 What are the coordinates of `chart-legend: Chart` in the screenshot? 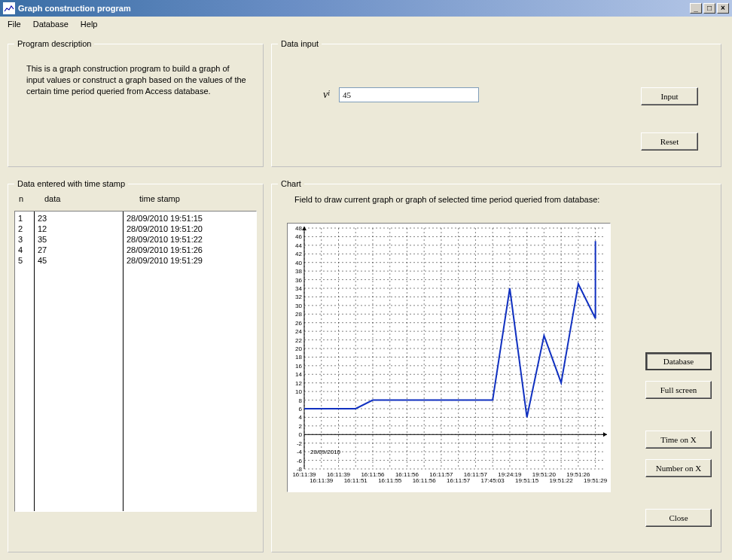 It's located at (291, 184).